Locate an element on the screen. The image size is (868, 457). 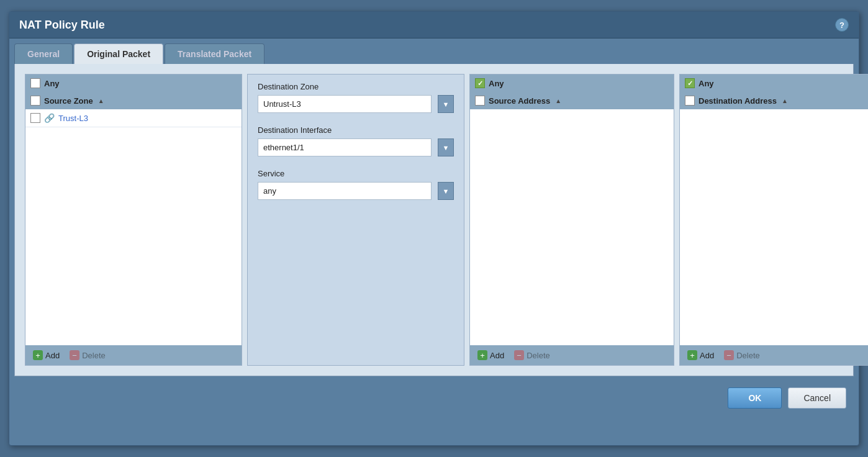
zone-icon: 🔗 is located at coordinates (50, 118).